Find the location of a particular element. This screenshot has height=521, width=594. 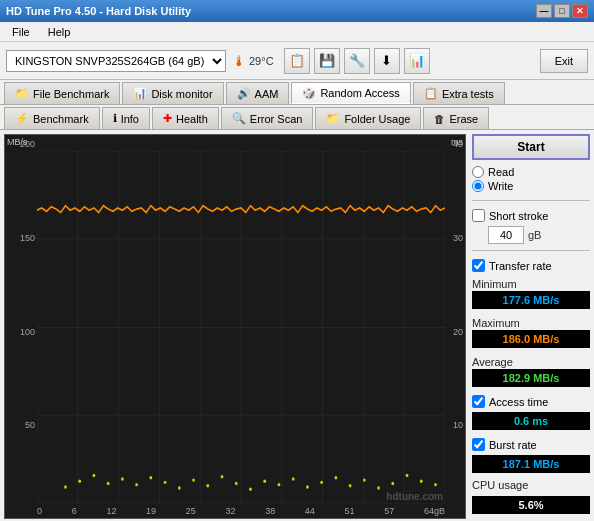

tab-disk-monitor: 📊 Disk monitor is located at coordinates (172, 93).